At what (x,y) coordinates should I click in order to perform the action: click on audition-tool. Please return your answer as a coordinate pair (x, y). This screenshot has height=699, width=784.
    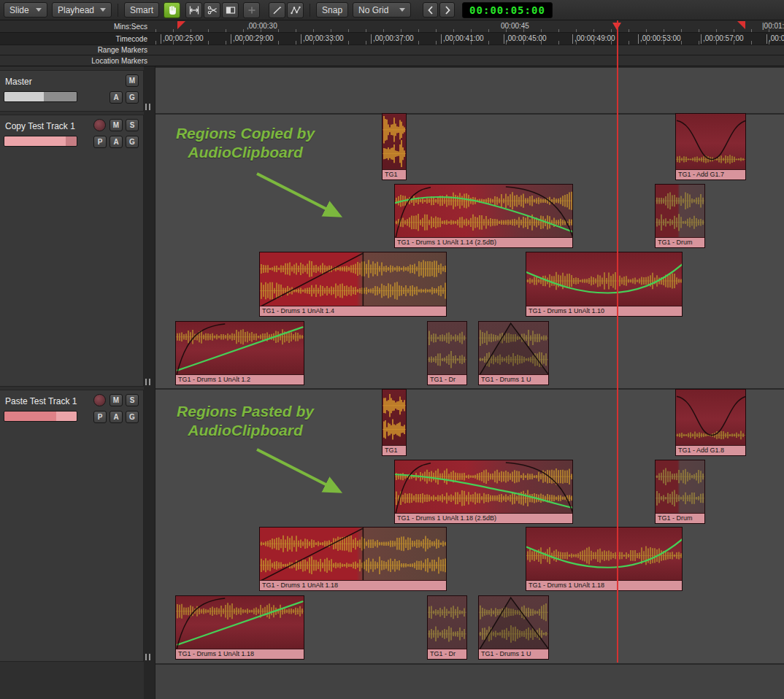
    Looking at the image, I should click on (251, 10).